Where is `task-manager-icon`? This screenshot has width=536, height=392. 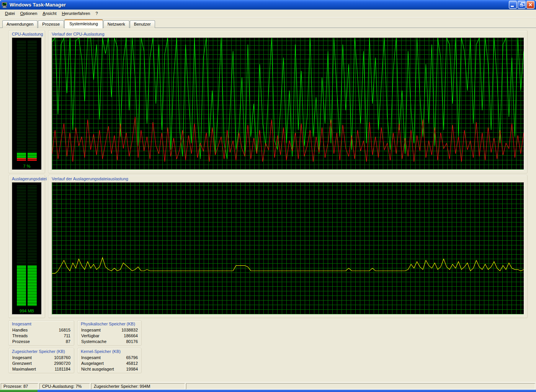 task-manager-icon is located at coordinates (5, 5).